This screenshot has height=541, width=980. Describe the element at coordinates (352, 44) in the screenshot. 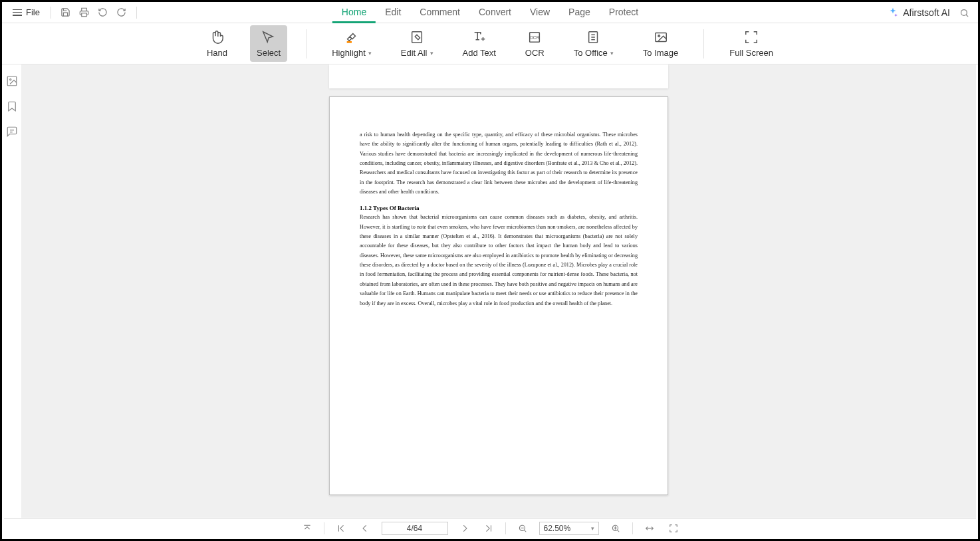

I see `highlight-tool-button: Highlight▾` at that location.